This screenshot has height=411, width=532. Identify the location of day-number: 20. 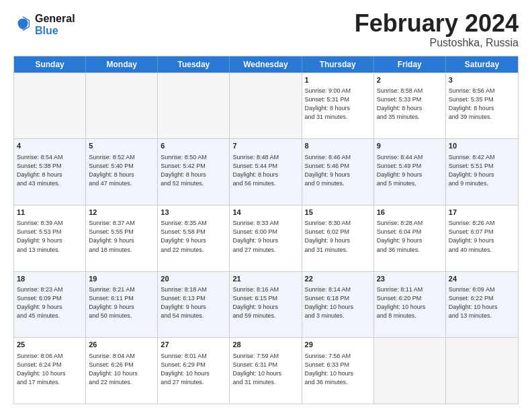
(193, 279).